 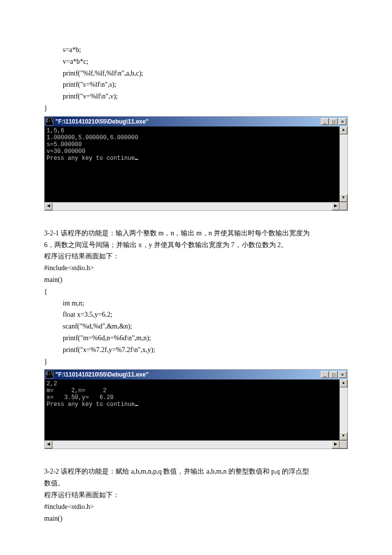 What do you see at coordinates (196, 164) in the screenshot?
I see `console-window-1: C:\ "F:\1101410210\55\Debug\11.exe" _ □ …` at bounding box center [196, 164].